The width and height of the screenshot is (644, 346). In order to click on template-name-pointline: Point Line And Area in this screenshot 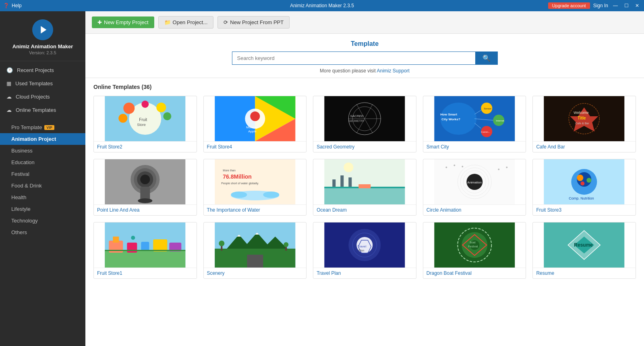, I will do `click(145, 210)`.